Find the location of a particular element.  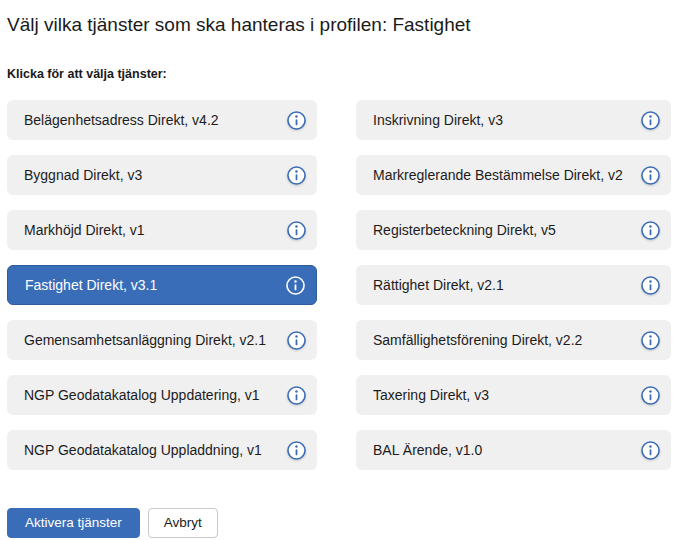

service-tile: Registerbeteckning Direkt, v5 is located at coordinates (514, 230).